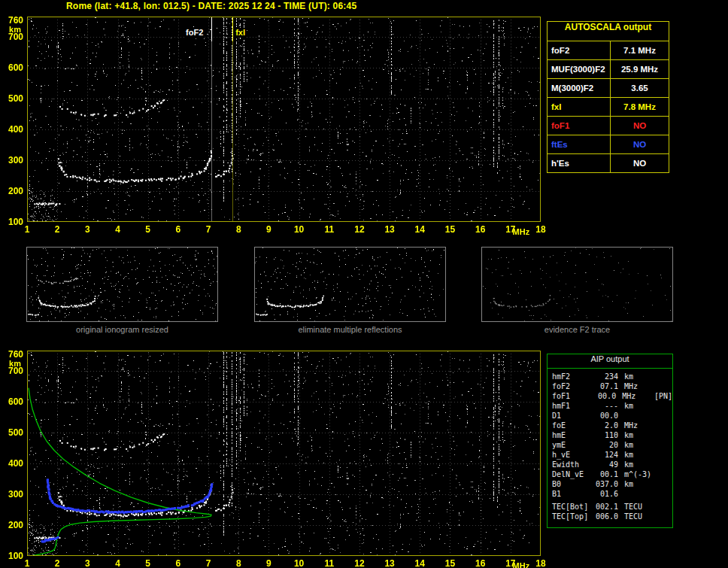  Describe the element at coordinates (579, 107) in the screenshot. I see `autoscala-row-label: fxI` at that location.